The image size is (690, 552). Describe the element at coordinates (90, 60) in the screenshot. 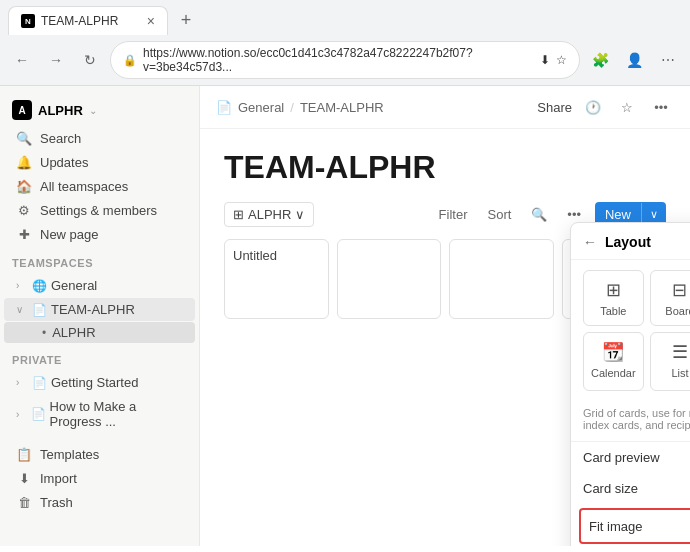

I see `refresh-button: ↻` at that location.